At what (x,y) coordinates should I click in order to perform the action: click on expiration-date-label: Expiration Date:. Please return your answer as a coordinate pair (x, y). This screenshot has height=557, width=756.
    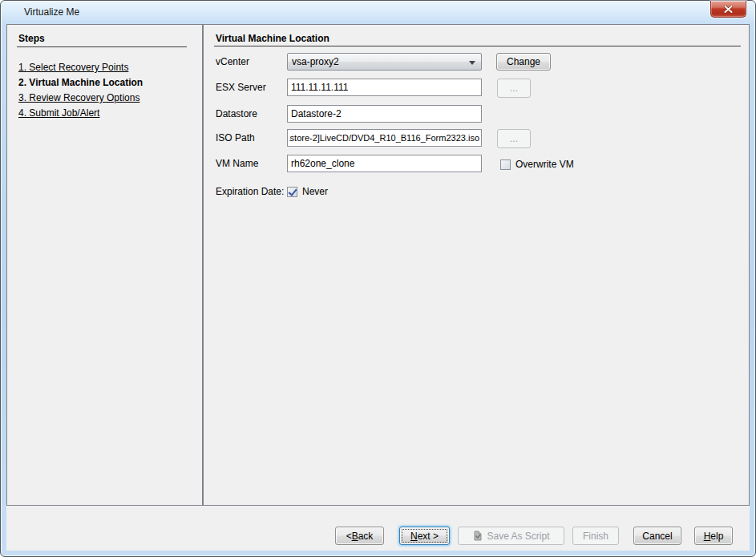
    Looking at the image, I should click on (250, 192).